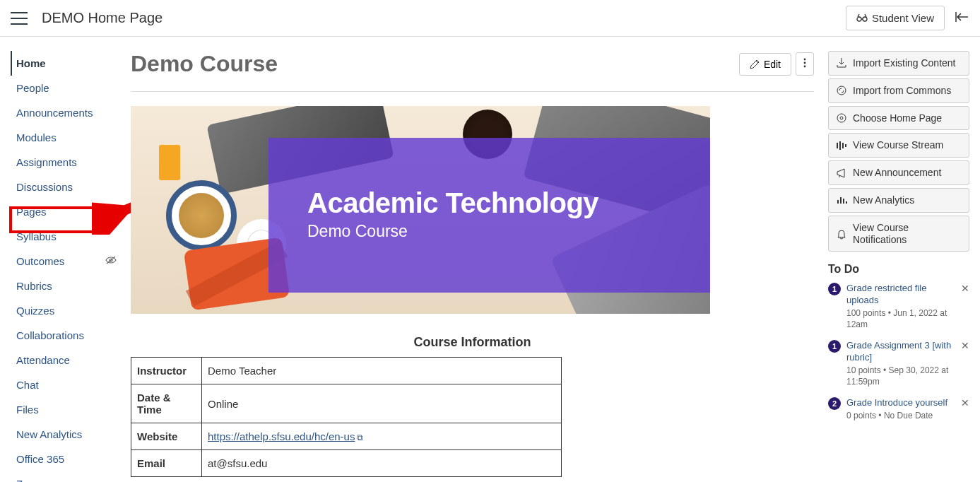 The width and height of the screenshot is (980, 482). I want to click on collapse-sidebar-icon, so click(962, 18).